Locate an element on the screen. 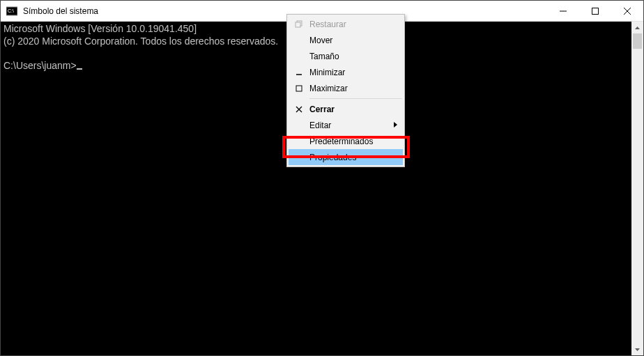 The image size is (644, 356). menu-item-defaults: Predeterminados is located at coordinates (346, 141).